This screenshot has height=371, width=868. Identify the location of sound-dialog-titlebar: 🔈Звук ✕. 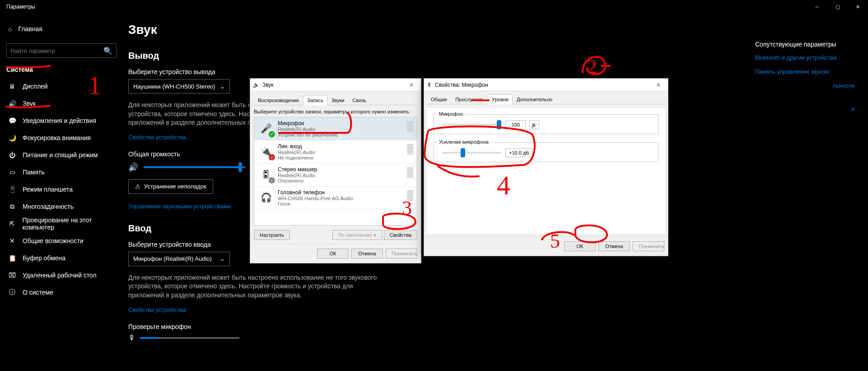
(336, 85).